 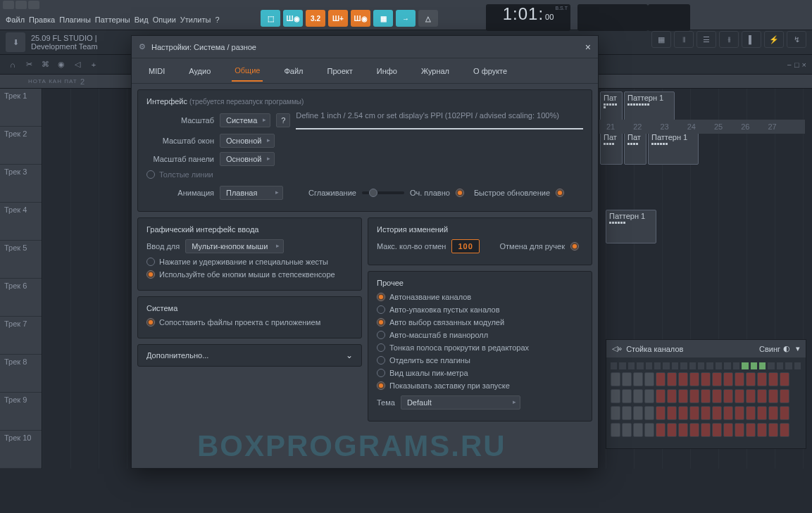 I want to click on window-close-button, so click(x=34, y=5).